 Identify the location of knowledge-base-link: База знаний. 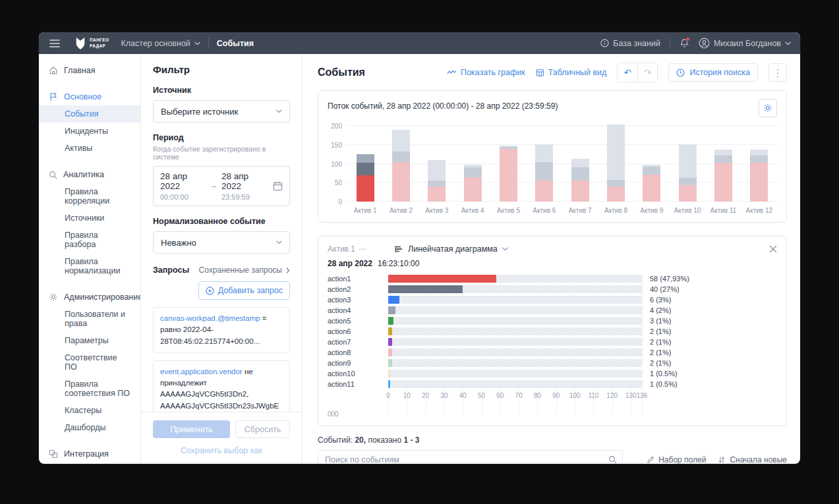
(630, 43).